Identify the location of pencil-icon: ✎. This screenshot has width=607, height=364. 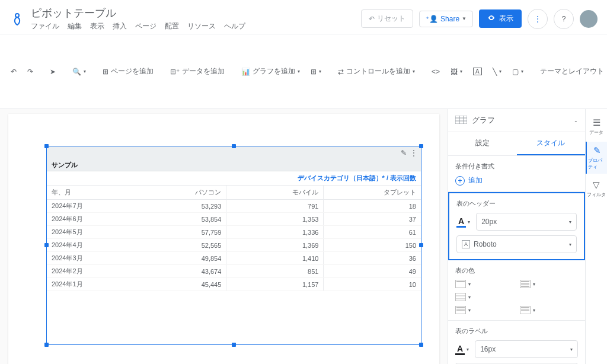
(404, 153).